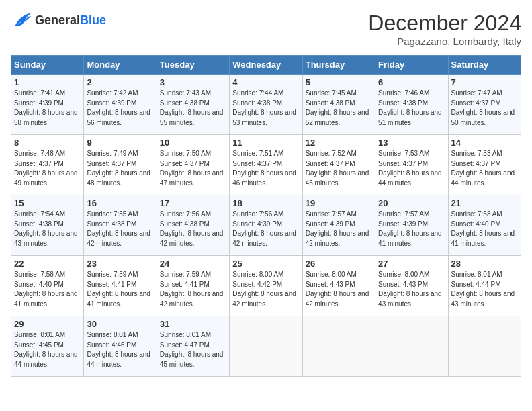 This screenshot has width=532, height=411. Describe the element at coordinates (120, 82) in the screenshot. I see `day-number: 2` at that location.